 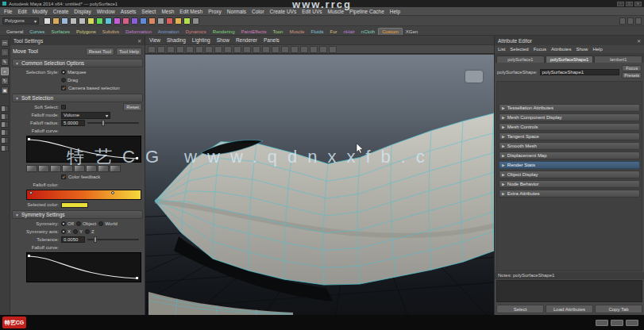 I want to click on shelf-tab: Custom, so click(x=391, y=32).